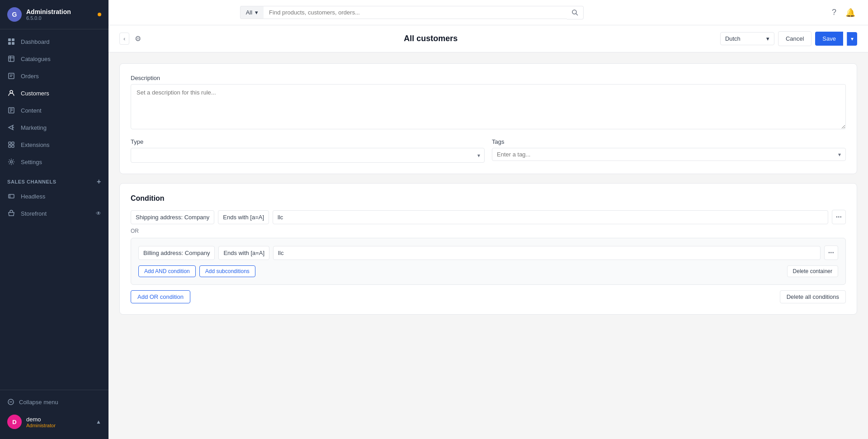 This screenshot has width=868, height=439. What do you see at coordinates (575, 13) in the screenshot?
I see `search-submit-button` at bounding box center [575, 13].